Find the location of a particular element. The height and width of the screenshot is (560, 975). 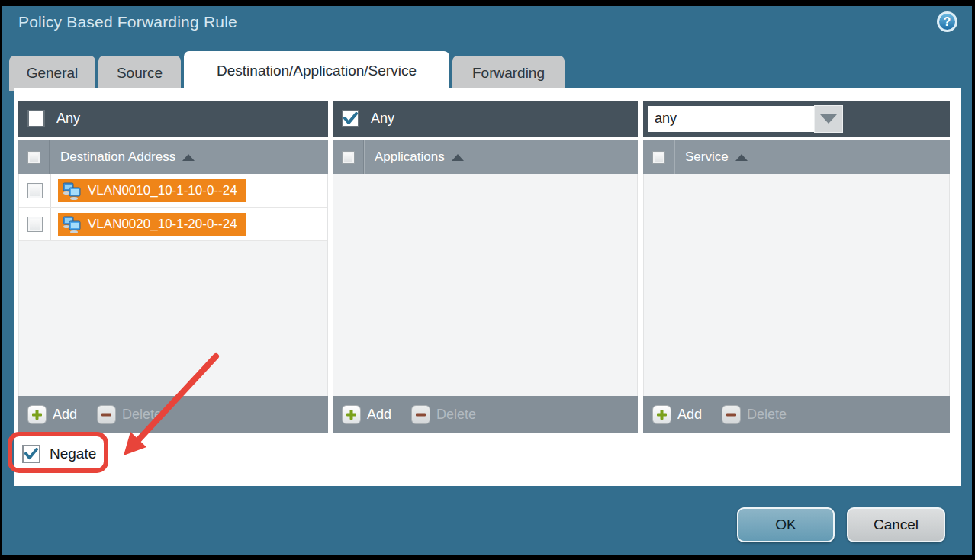

applications-column-header: Applications is located at coordinates (485, 157).